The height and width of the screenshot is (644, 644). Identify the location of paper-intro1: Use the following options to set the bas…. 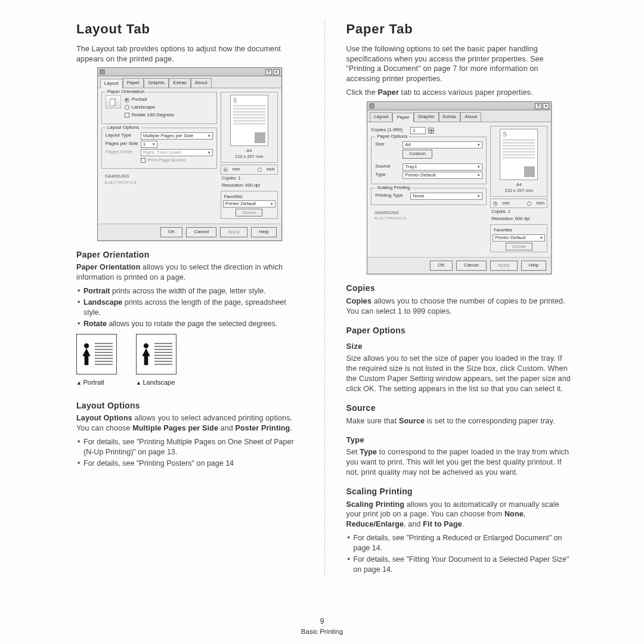
(460, 64).